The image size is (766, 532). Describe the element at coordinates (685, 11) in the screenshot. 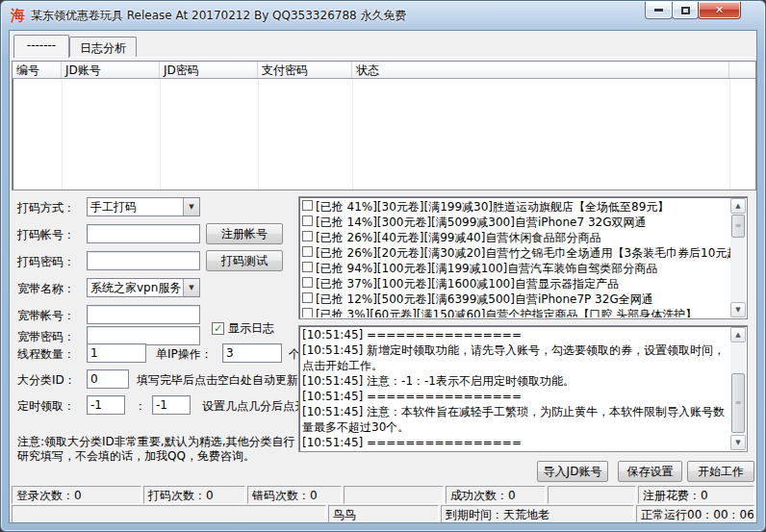

I see `maximize-button` at that location.